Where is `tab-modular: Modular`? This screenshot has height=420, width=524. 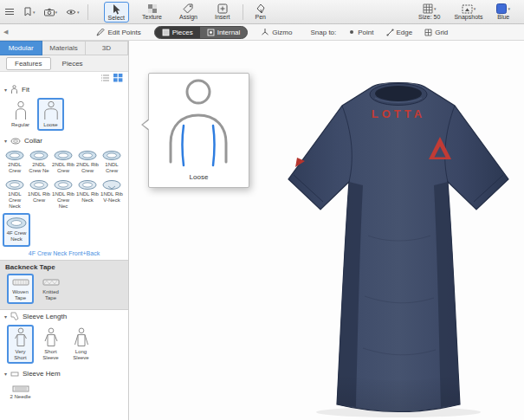 tab-modular: Modular is located at coordinates (21, 48).